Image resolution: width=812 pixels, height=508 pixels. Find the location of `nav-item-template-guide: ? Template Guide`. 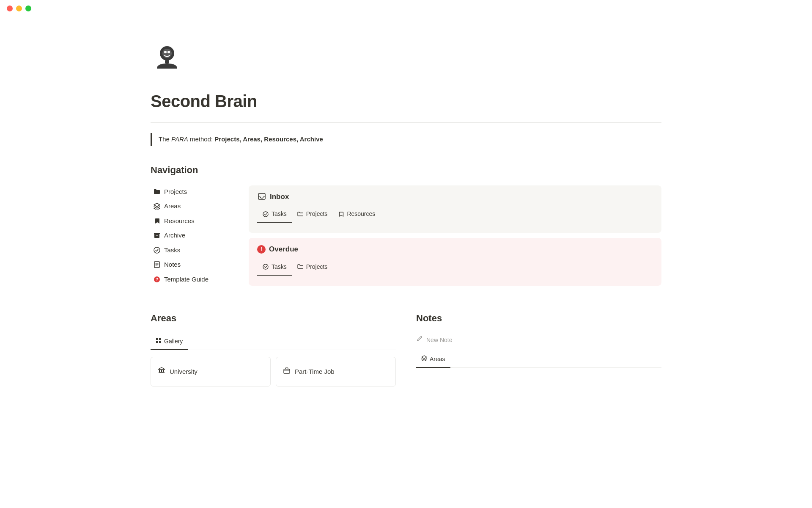

nav-item-template-guide: ? Template Guide is located at coordinates (193, 279).